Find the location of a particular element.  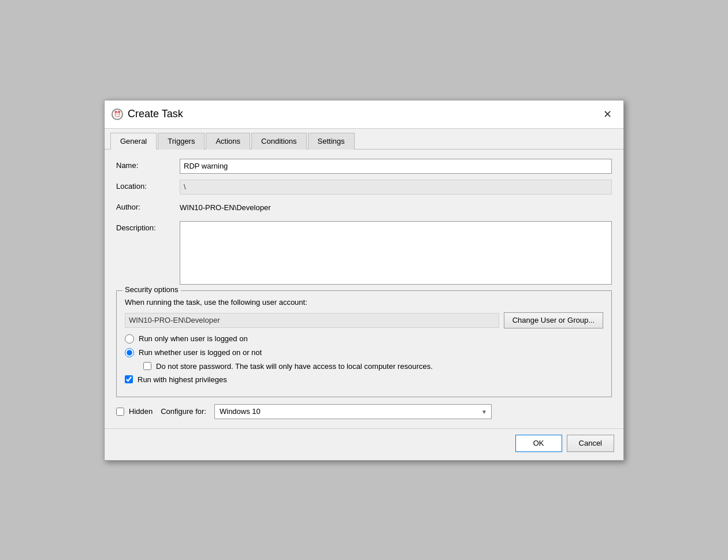

tab-general: General is located at coordinates (133, 141).